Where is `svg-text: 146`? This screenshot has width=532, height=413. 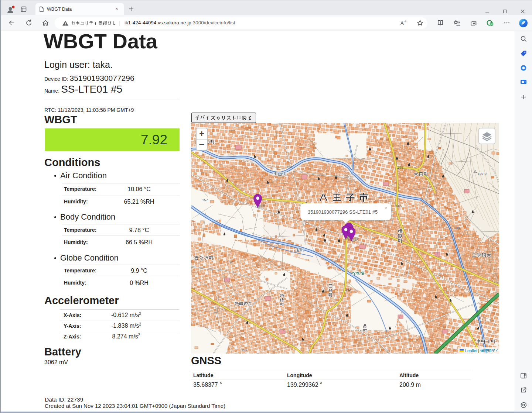
svg-text: 146 is located at coordinates (399, 206).